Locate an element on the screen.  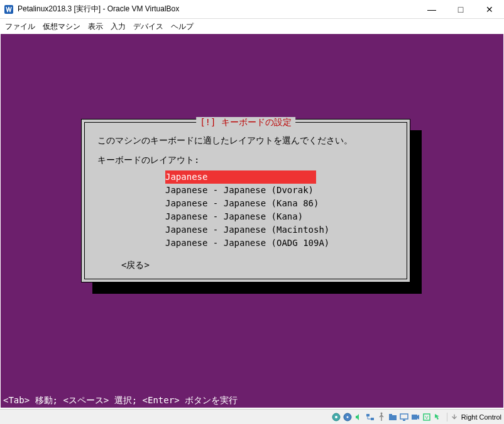
menu-file: ファイル is located at coordinates (20, 26).